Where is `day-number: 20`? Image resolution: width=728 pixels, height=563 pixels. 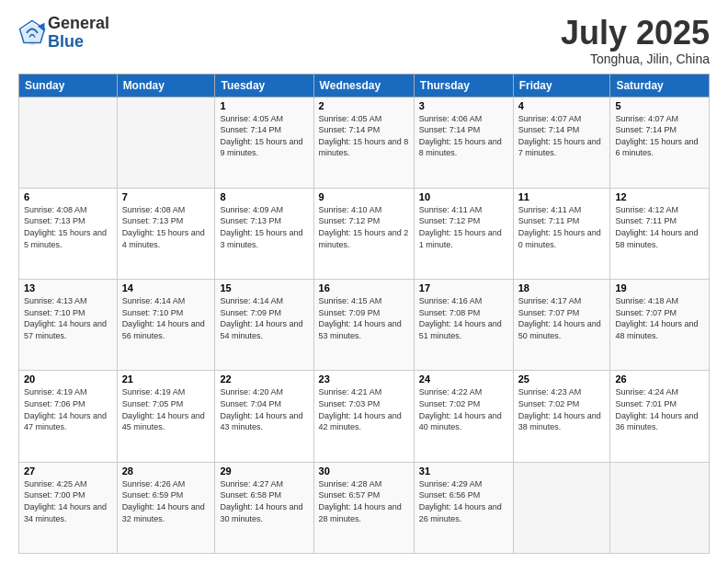
day-number: 20 is located at coordinates (68, 379).